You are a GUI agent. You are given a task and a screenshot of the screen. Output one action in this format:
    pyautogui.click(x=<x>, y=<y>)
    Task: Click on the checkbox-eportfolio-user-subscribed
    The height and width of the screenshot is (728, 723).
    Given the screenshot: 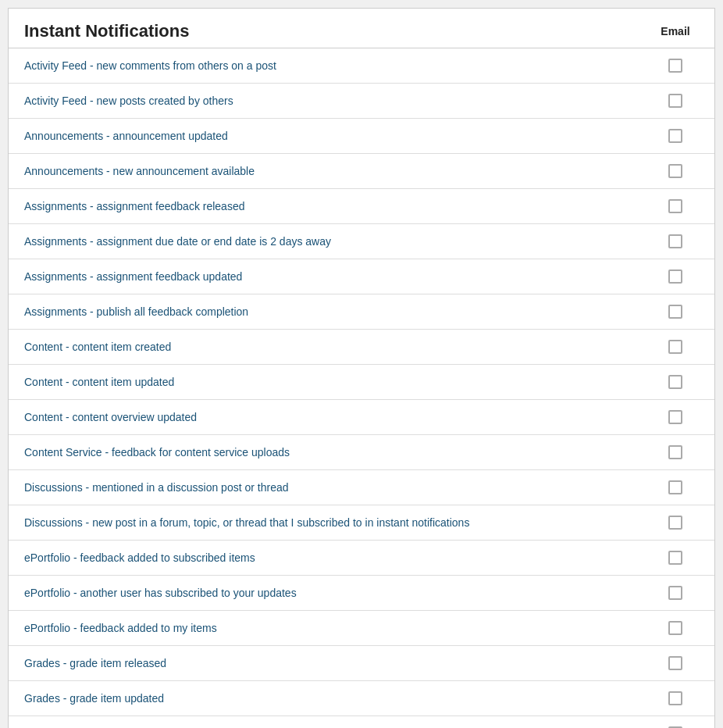 What is the action you would take?
    pyautogui.click(x=675, y=593)
    